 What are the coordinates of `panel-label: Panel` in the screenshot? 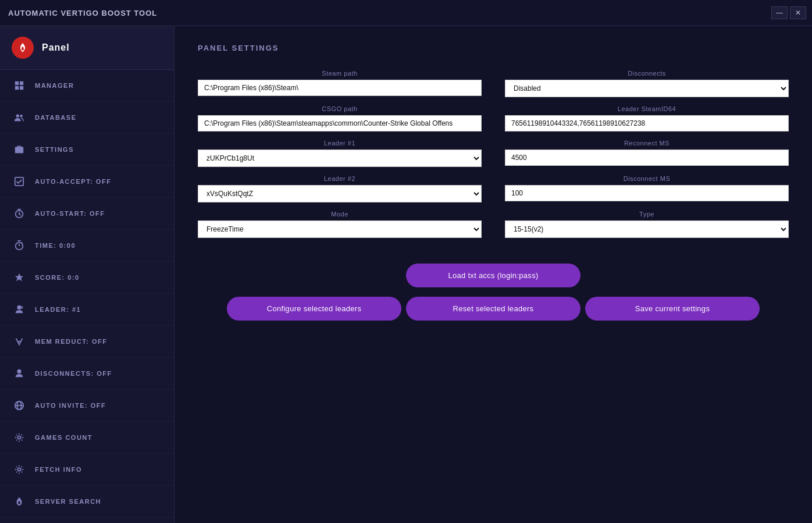 It's located at (56, 48).